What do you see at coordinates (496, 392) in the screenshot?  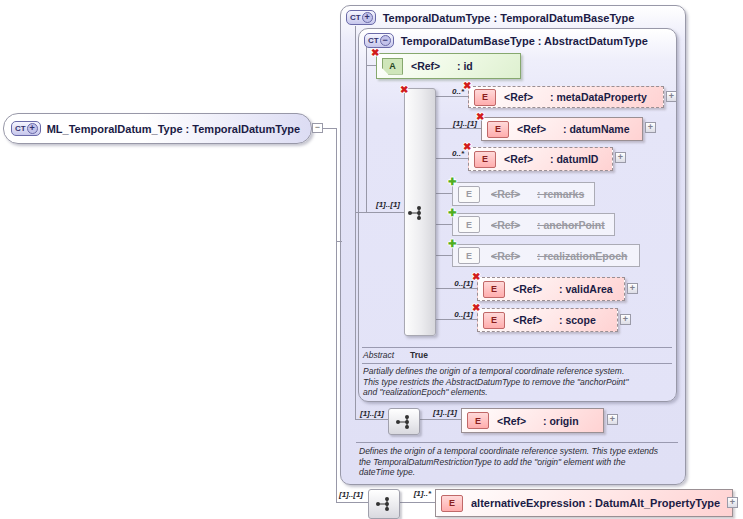 I see `annotation-line: and "realizationEpoch" elements.` at bounding box center [496, 392].